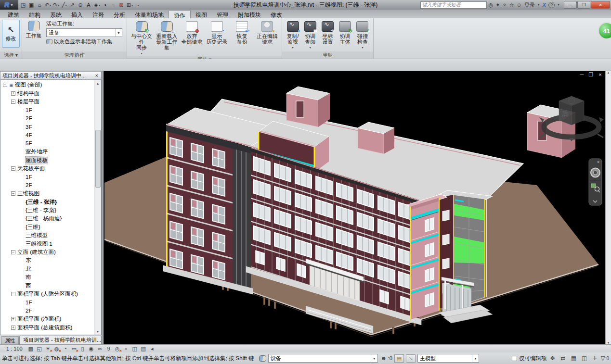 Image resolution: width=611 pixels, height=364 pixels. Describe the element at coordinates (584, 5) in the screenshot. I see `restore-button: ❐` at that location.